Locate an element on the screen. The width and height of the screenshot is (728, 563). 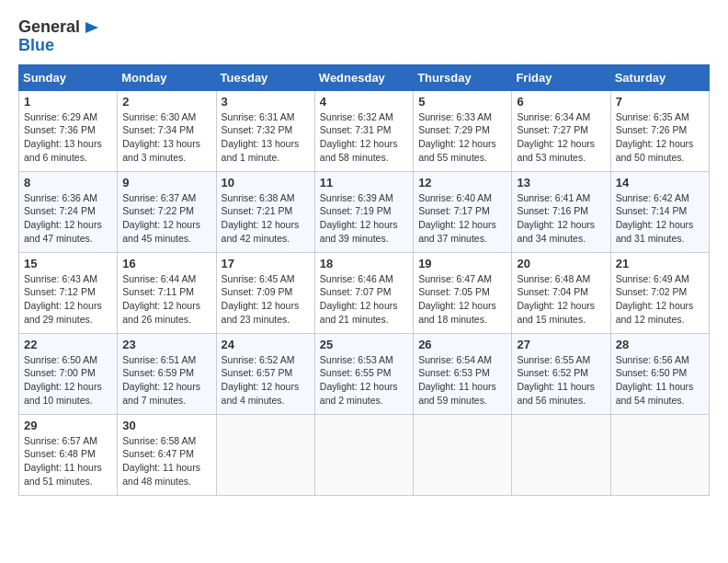
day-info: Sunrise: 6:36 AM Sunset: 7:24 PM Dayligh… is located at coordinates (68, 219).